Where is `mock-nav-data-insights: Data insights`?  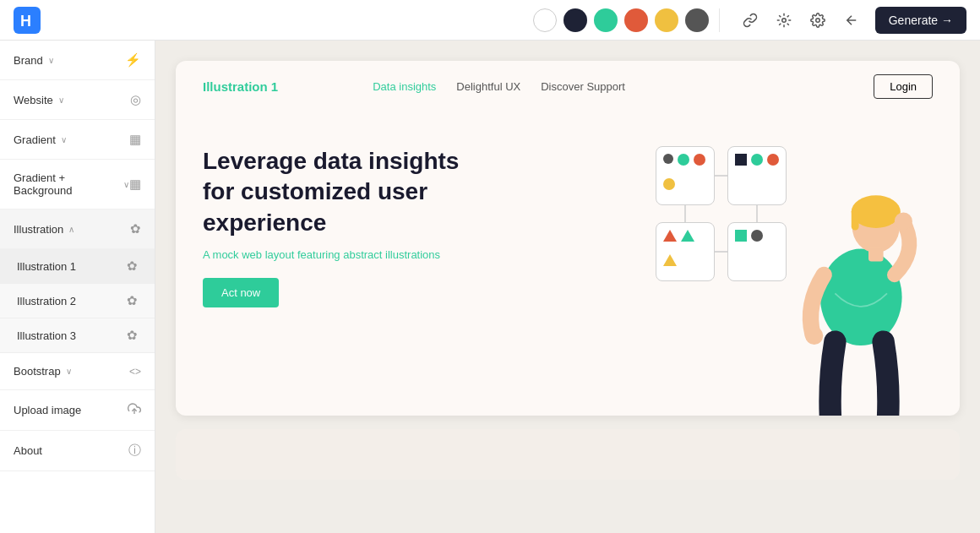
mock-nav-data-insights: Data insights is located at coordinates (404, 86).